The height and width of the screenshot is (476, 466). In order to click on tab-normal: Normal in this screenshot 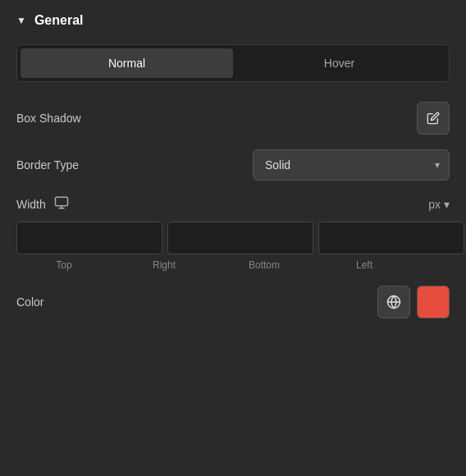, I will do `click(126, 63)`.